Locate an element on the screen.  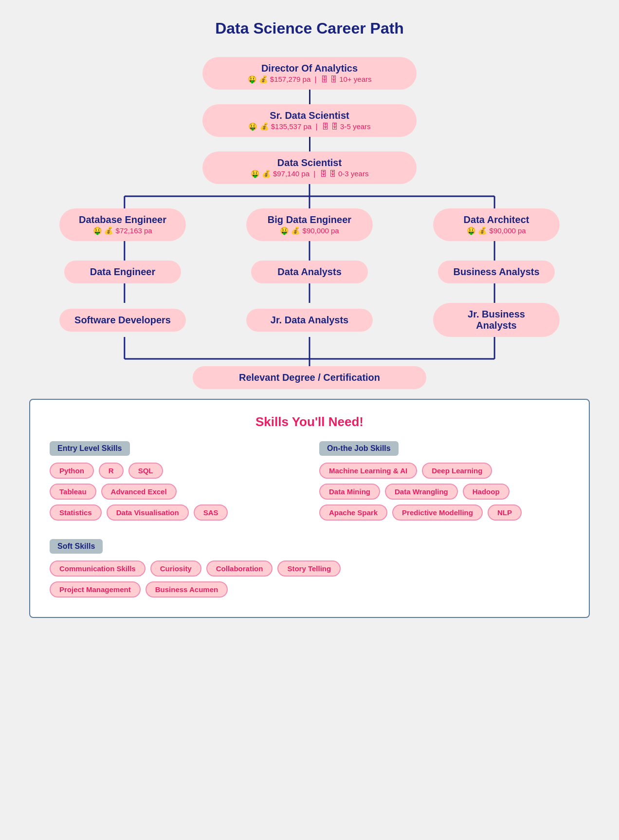
tag-data-mining: Data Mining is located at coordinates (349, 492).